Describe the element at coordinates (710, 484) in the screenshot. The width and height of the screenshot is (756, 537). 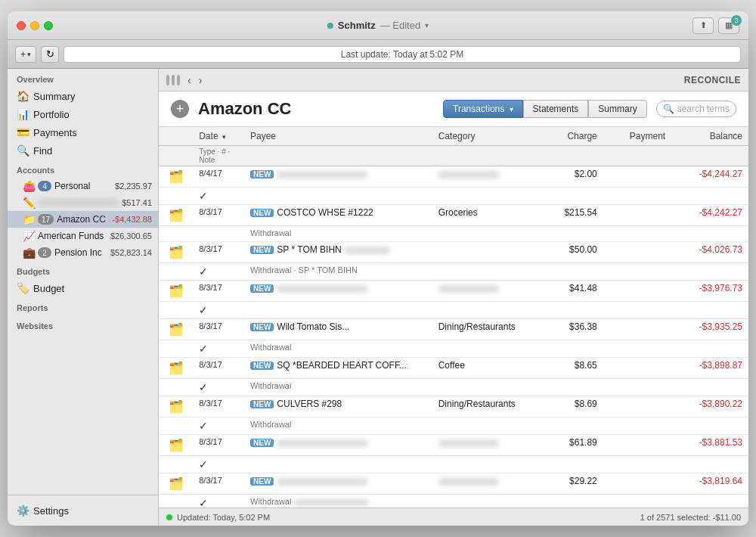
I see `balance-cell: -$3,819.64` at that location.